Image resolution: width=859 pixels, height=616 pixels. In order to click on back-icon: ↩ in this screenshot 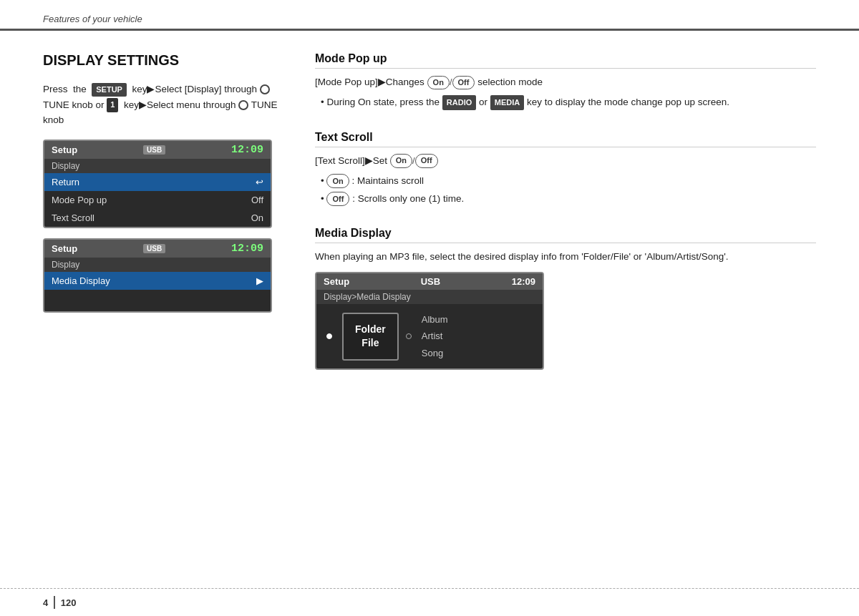, I will do `click(259, 182)`.